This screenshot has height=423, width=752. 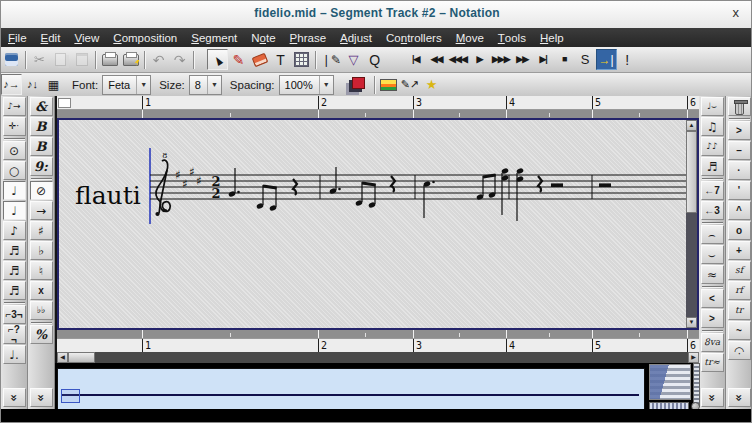 I want to click on quaver-button: ♪, so click(x=14, y=230).